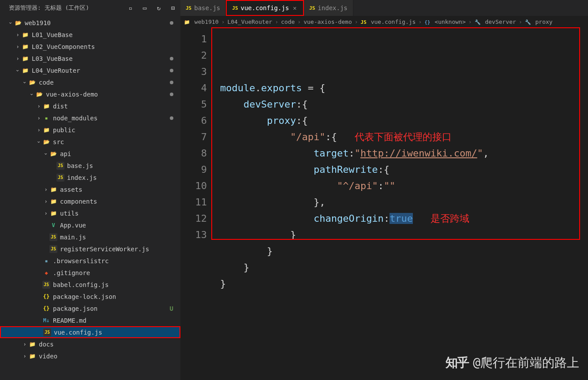  I want to click on tree-item-babel-config-js: JSbabel.config.js, so click(90, 285).